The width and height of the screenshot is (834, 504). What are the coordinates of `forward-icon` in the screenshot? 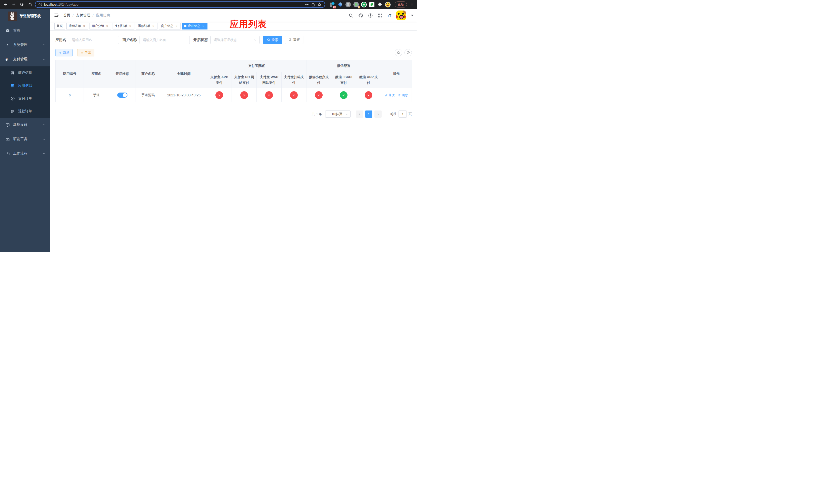 It's located at (14, 5).